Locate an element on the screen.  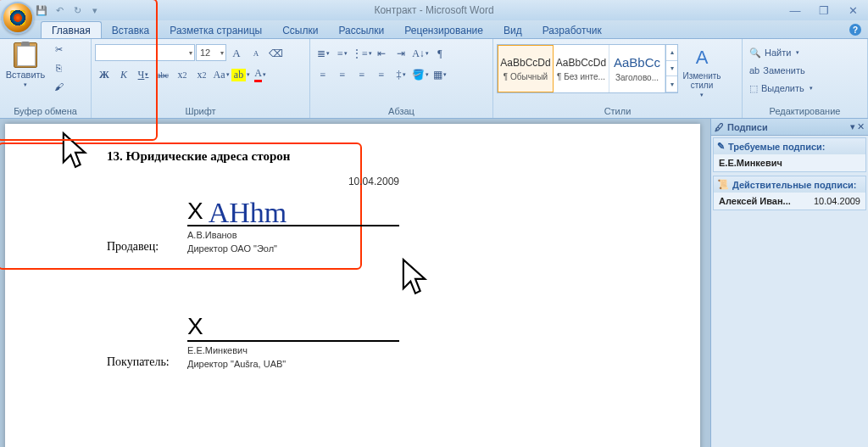
bullets-button: ≣ is located at coordinates (323, 53).